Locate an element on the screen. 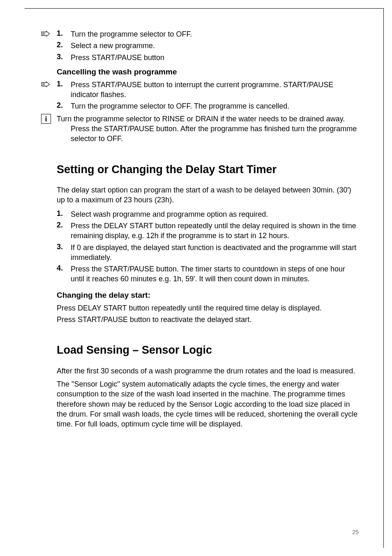  list-item: Press START/PAUSE button to reactivate t… is located at coordinates (200, 320).